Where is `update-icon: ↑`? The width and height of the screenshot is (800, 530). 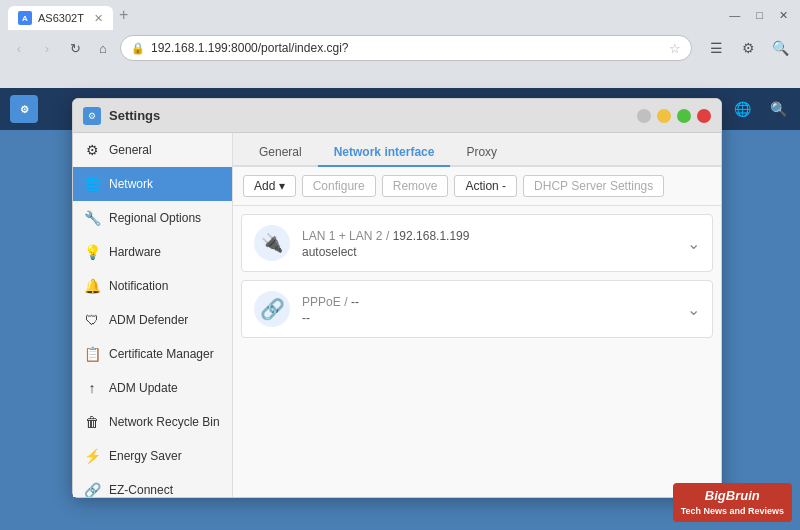 update-icon: ↑ is located at coordinates (92, 388).